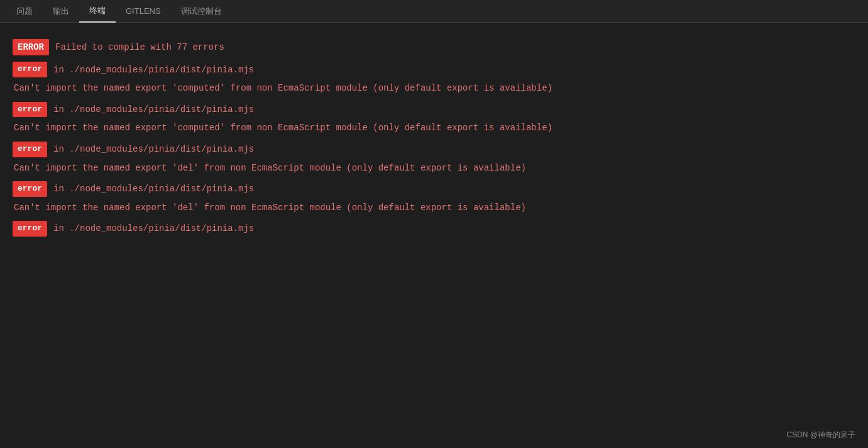 Image resolution: width=868 pixels, height=448 pixels. I want to click on error-line-2: error in ./node_modules/pinia/dist/pinia…, so click(434, 109).